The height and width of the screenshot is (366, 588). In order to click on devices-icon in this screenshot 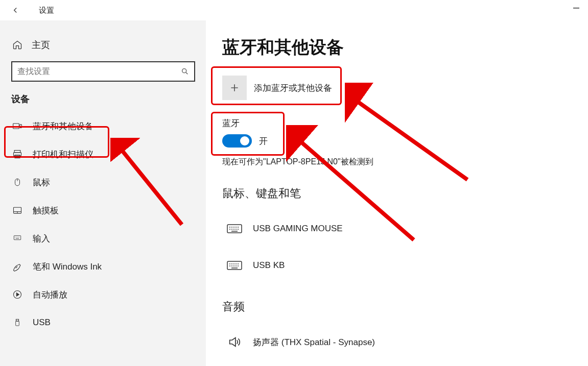, I will do `click(17, 126)`.